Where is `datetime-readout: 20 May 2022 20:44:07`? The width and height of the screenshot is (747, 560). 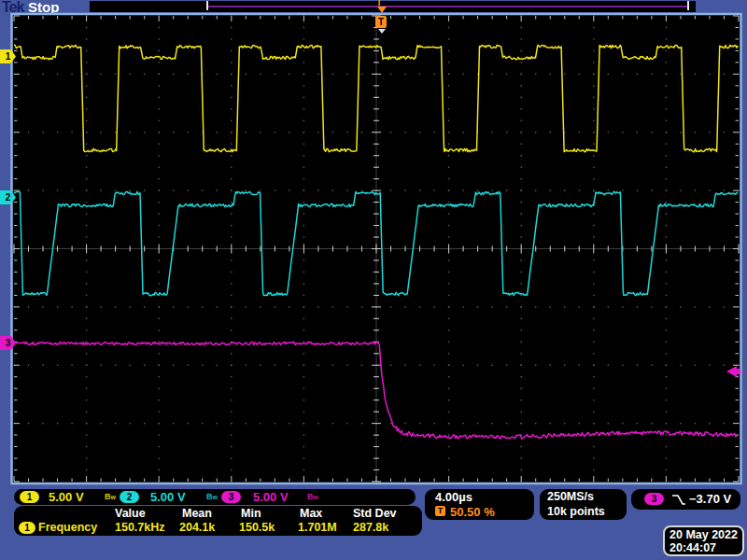 datetime-readout: 20 May 2022 20:44:07 is located at coordinates (704, 541).